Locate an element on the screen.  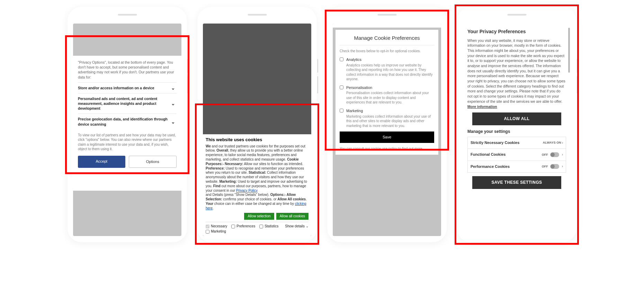
settings-row-label: Performance Cookies is located at coordinates (490, 167).